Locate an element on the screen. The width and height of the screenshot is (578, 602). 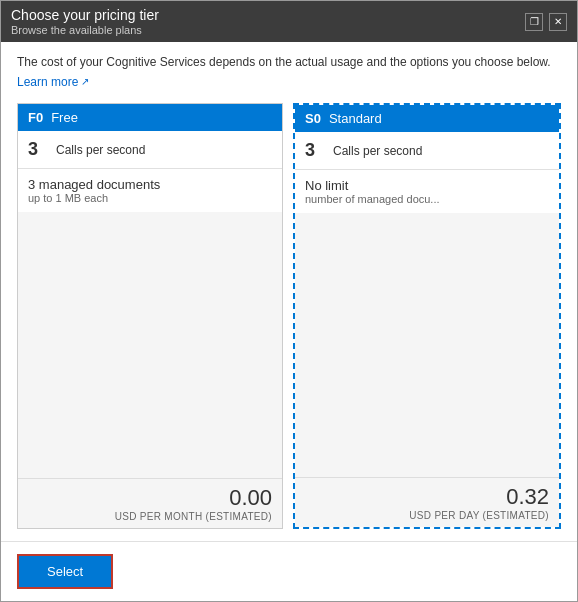
plan-f0-detail-main: 3 managed documents is located at coordinates (150, 184).